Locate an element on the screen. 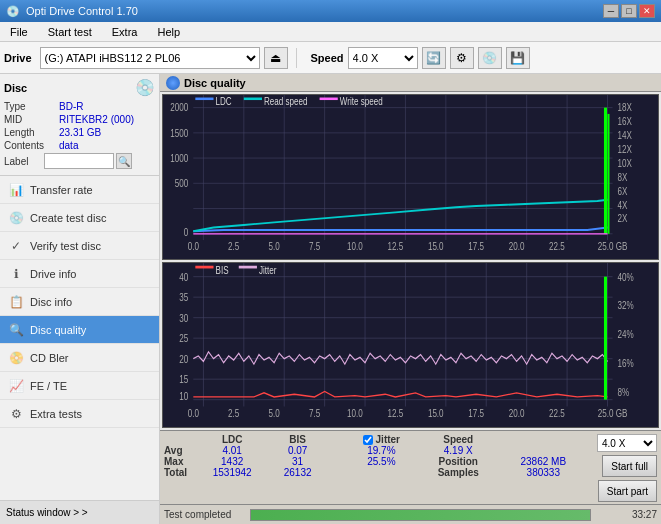  stats-table: LDC BIS Jitter Speed Avg 4.01 0.07 is located at coordinates (376, 456).